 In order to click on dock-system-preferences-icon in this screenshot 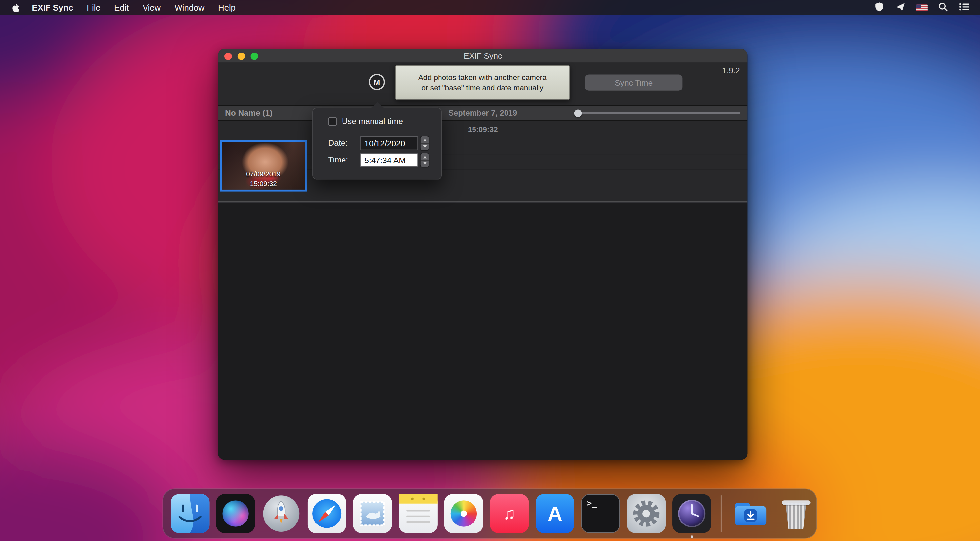, I will do `click(646, 513)`.